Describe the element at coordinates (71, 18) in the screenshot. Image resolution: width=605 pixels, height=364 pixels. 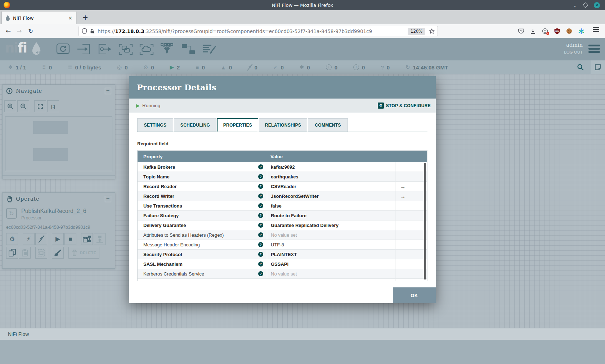
I see `tab-close-icon: ✕` at that location.